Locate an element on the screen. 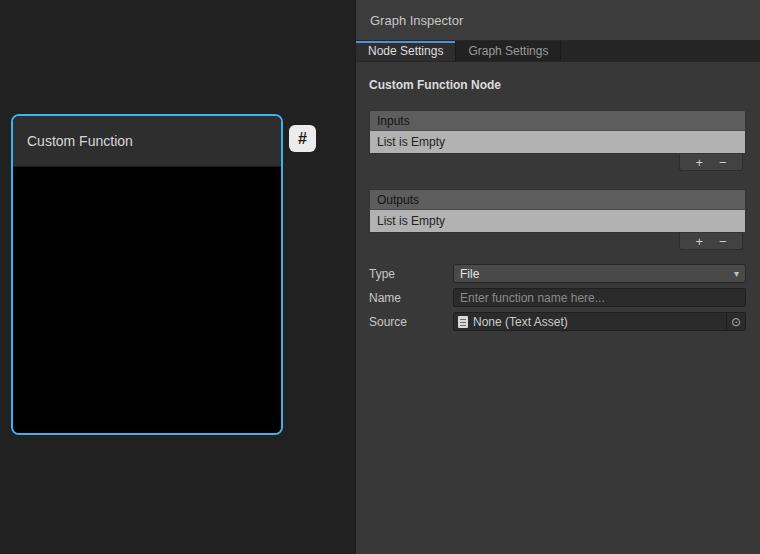  tab-node-settings: Node Settings is located at coordinates (406, 51).